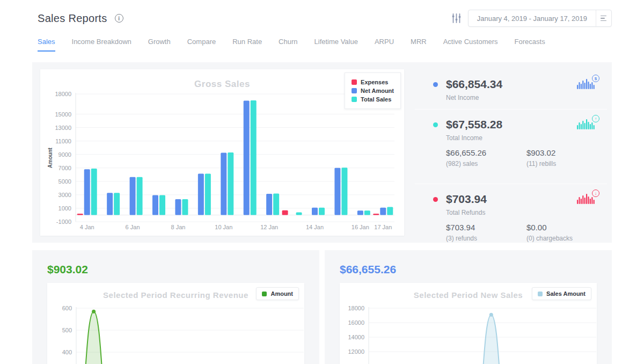 The height and width of the screenshot is (364, 644). Describe the element at coordinates (176, 270) in the screenshot. I see `recurring-amount: $903.02` at that location.